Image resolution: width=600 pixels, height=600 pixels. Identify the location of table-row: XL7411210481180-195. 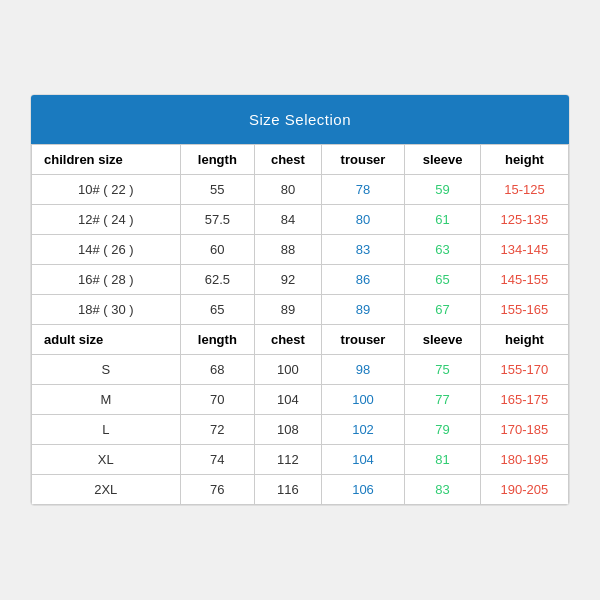
(300, 460).